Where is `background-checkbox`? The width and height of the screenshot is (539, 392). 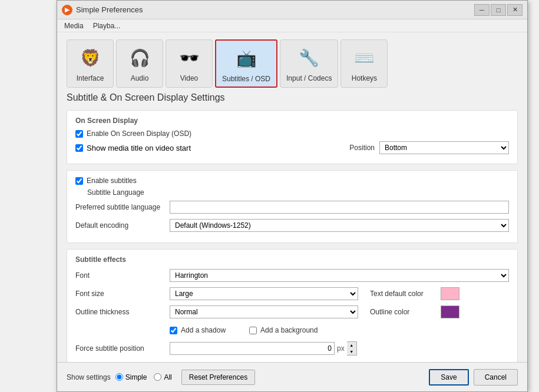
background-checkbox is located at coordinates (253, 331).